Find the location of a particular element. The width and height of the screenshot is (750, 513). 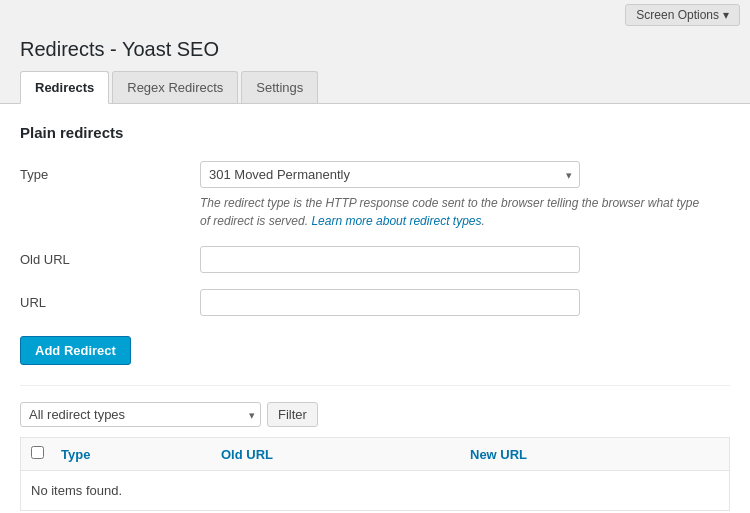

tab-redirects: Redirects is located at coordinates (64, 88).